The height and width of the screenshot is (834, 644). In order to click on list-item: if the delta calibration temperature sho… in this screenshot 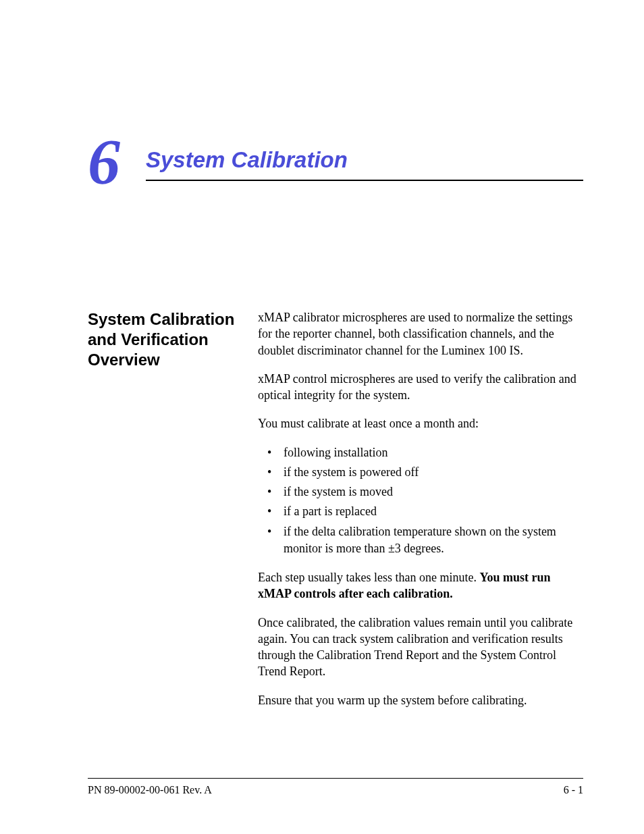, I will do `click(421, 540)`.